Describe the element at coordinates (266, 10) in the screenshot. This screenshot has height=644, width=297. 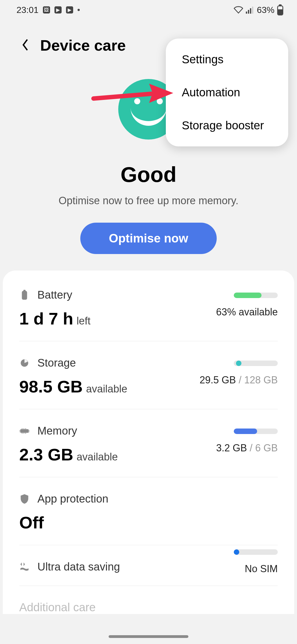
I see `status-battery-pct: 63%` at that location.